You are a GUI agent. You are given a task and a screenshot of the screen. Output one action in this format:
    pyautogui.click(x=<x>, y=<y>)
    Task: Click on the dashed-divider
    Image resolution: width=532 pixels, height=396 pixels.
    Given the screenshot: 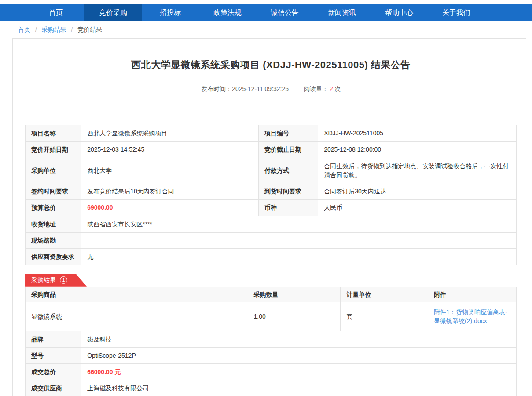 What is the action you would take?
    pyautogui.click(x=269, y=107)
    